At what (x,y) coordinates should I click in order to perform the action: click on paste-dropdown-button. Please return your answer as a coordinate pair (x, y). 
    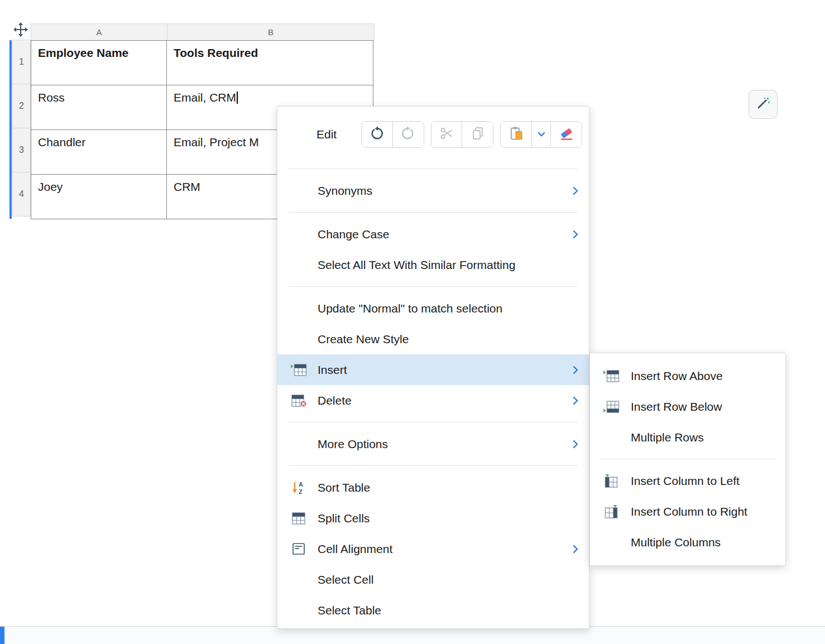
    Looking at the image, I should click on (541, 134).